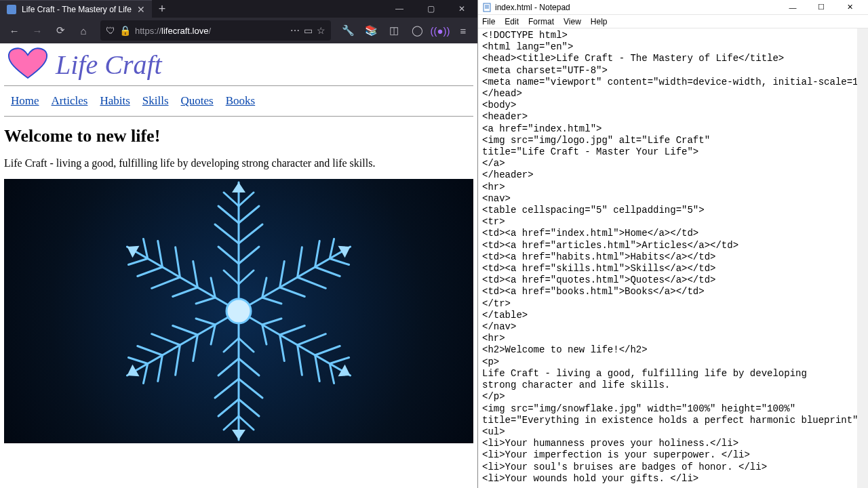 The height and width of the screenshot is (488, 868). What do you see at coordinates (14, 30) in the screenshot?
I see `back-button: ←` at bounding box center [14, 30].